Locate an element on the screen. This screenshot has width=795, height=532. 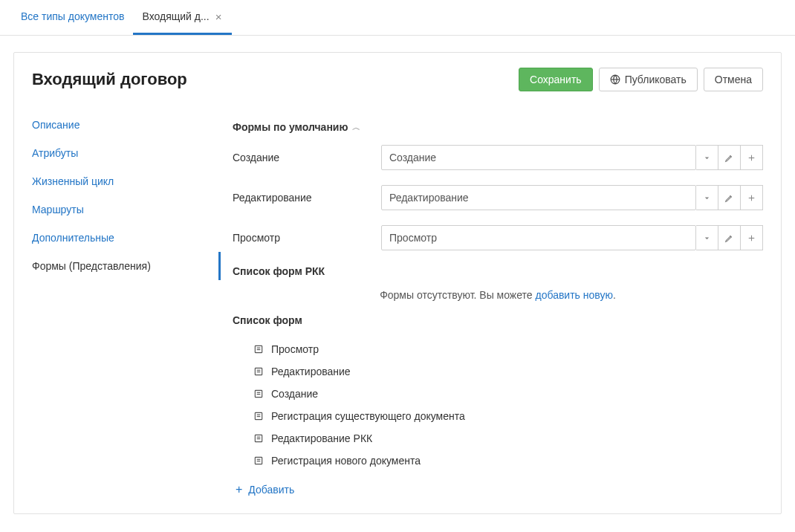
section-title-text: Список форм is located at coordinates (267, 320).